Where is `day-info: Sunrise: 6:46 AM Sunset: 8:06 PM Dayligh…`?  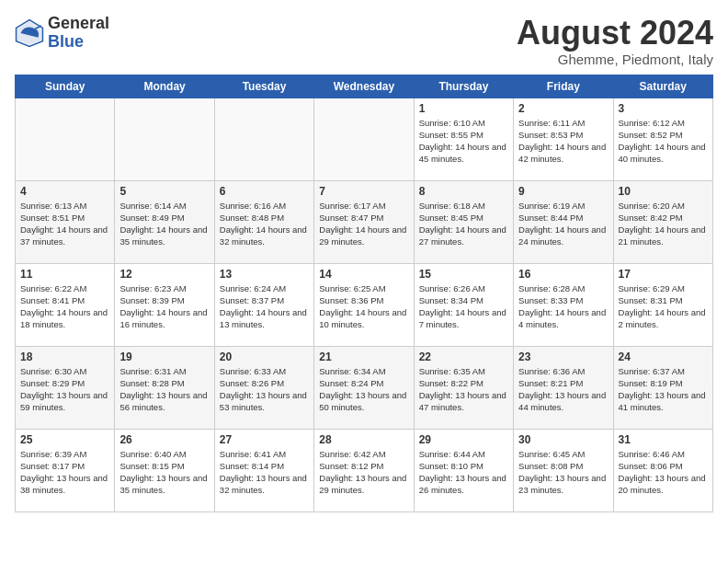
day-info: Sunrise: 6:46 AM Sunset: 8:06 PM Dayligh… is located at coordinates (664, 473).